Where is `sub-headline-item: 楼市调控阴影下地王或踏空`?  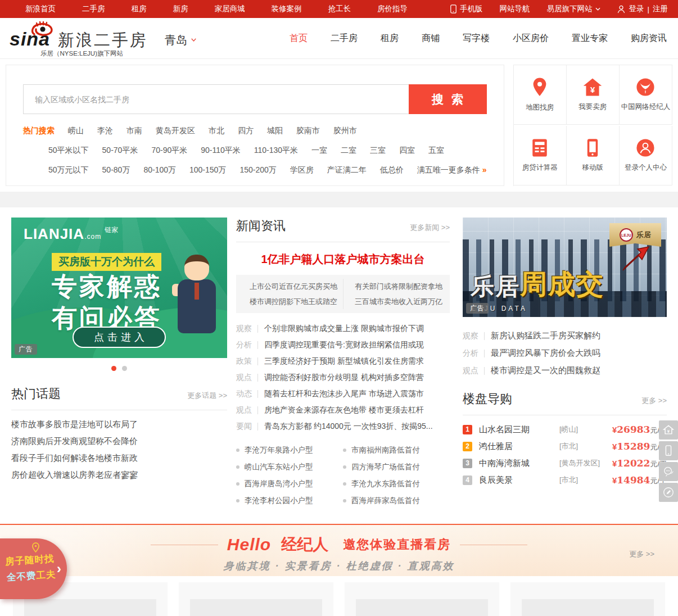
sub-headline-item: 楼市调控阴影下地王或踏空 is located at coordinates (290, 301).